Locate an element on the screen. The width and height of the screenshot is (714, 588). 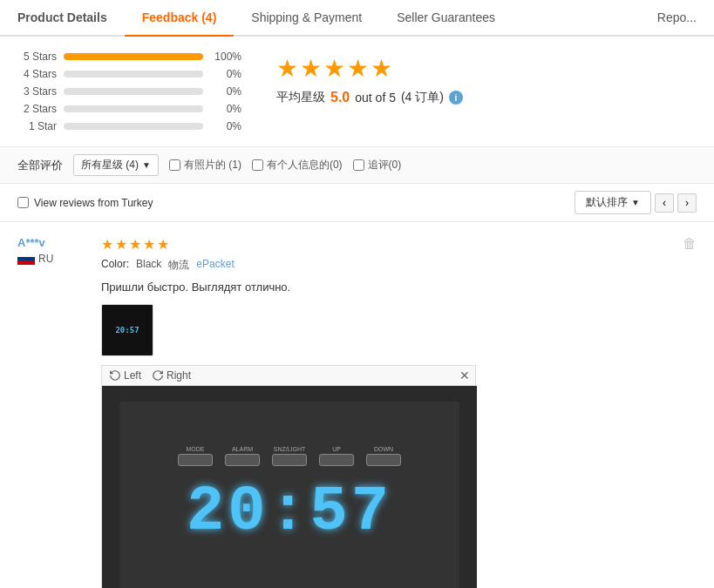
tab-feedback: Feedback (4) is located at coordinates (180, 18).